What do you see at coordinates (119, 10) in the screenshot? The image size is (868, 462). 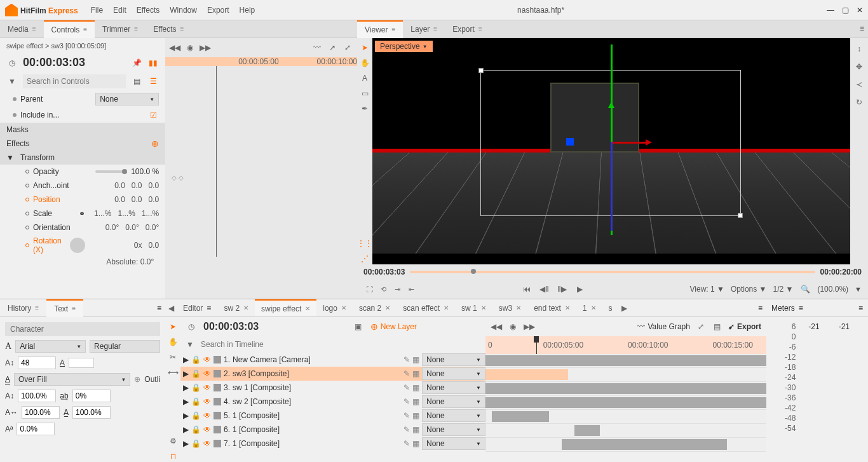 I see `menu-edit: Edit` at bounding box center [119, 10].